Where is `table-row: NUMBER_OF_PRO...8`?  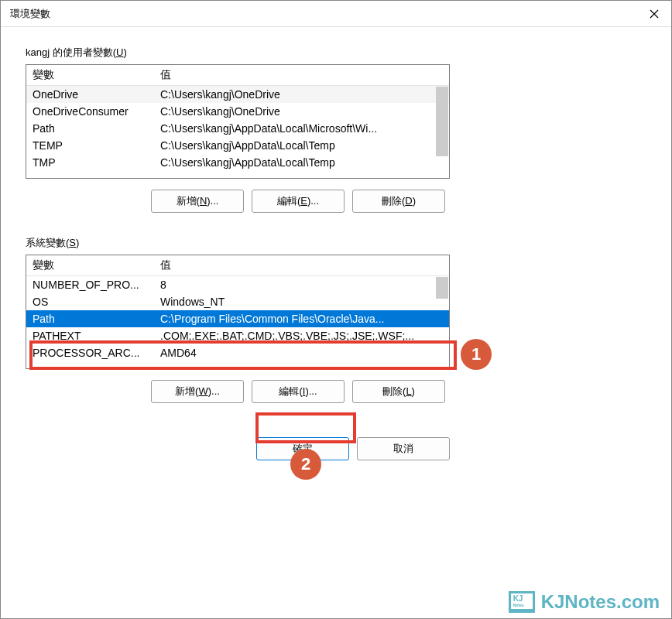 table-row: NUMBER_OF_PRO...8 is located at coordinates (238, 285).